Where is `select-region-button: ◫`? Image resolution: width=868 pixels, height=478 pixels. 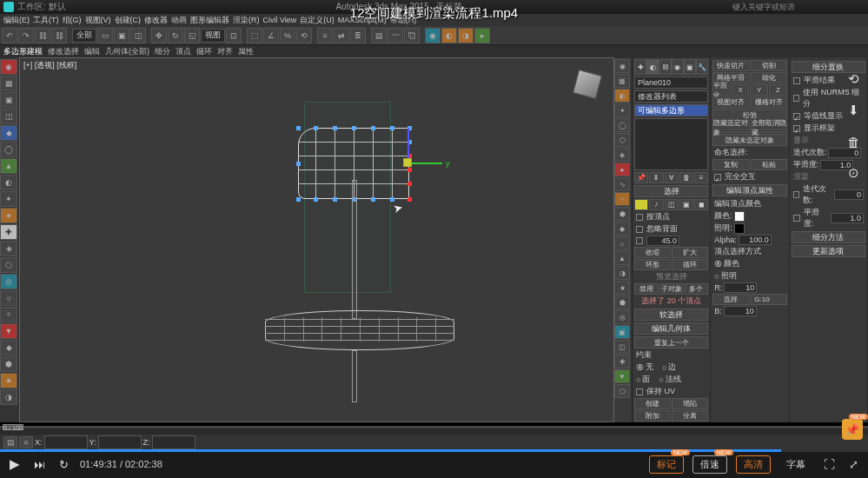 select-region-button: ◫ is located at coordinates (138, 36).